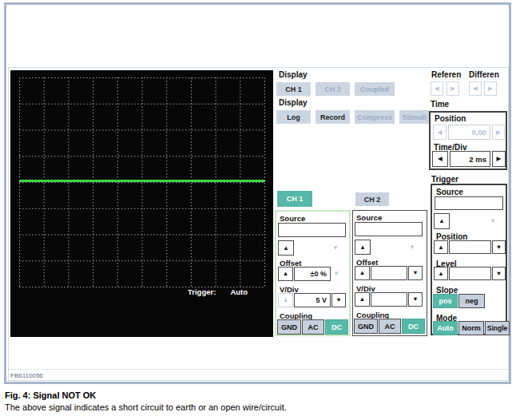 The height and width of the screenshot is (420, 516). What do you see at coordinates (484, 75) in the screenshot?
I see `differen-label: Differen` at bounding box center [484, 75].